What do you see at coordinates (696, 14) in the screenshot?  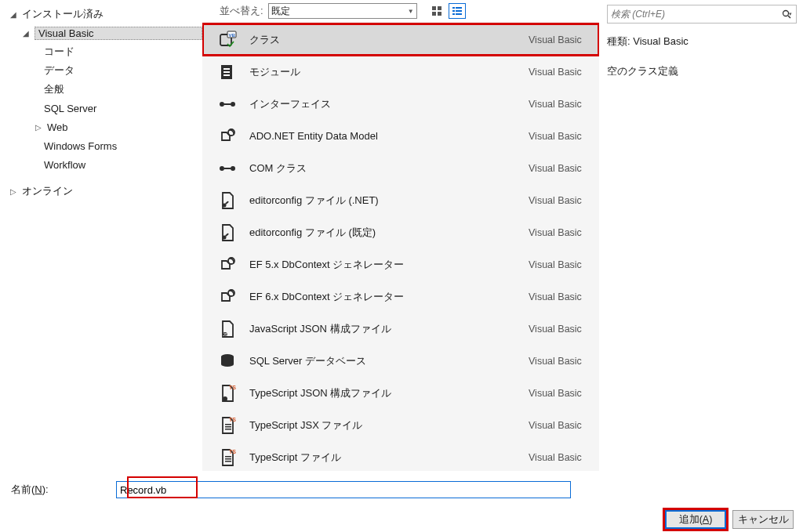 I see `search-input` at bounding box center [696, 14].